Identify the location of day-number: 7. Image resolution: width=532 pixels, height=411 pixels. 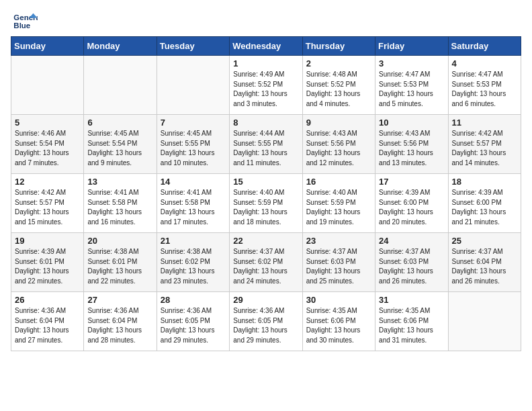
(193, 122).